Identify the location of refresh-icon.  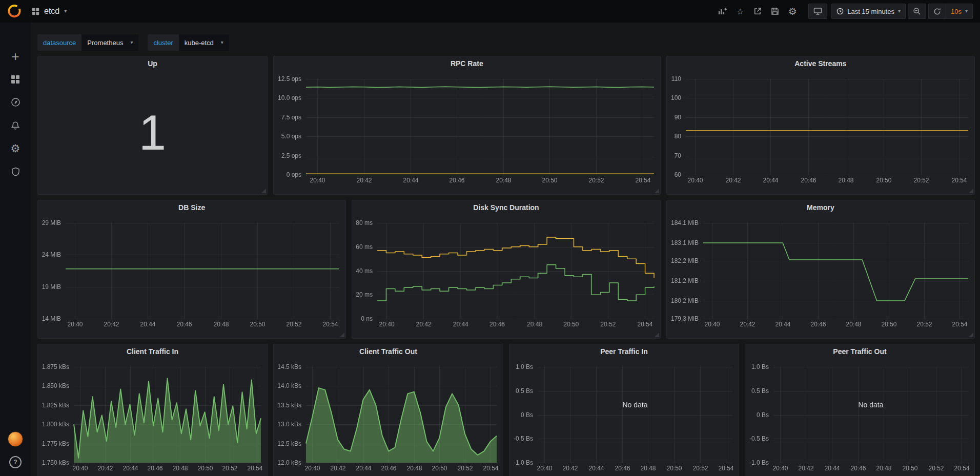
(937, 11).